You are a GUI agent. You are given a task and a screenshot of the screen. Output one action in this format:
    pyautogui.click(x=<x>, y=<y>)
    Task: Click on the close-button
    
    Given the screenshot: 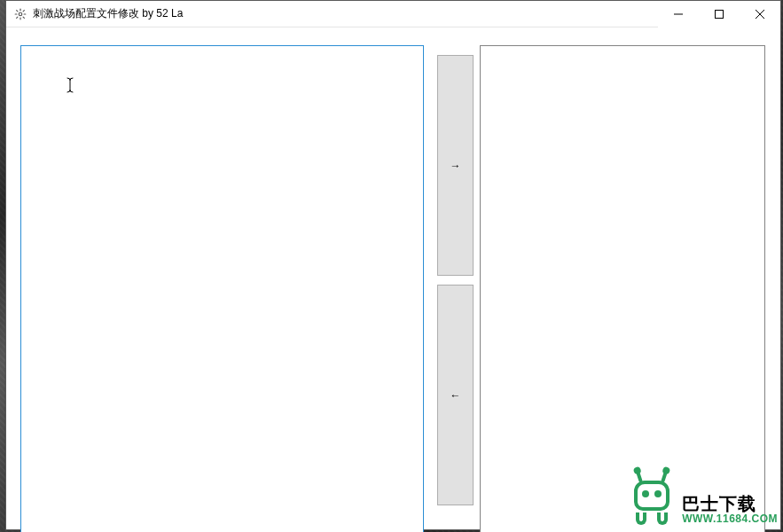 What is the action you would take?
    pyautogui.click(x=760, y=14)
    